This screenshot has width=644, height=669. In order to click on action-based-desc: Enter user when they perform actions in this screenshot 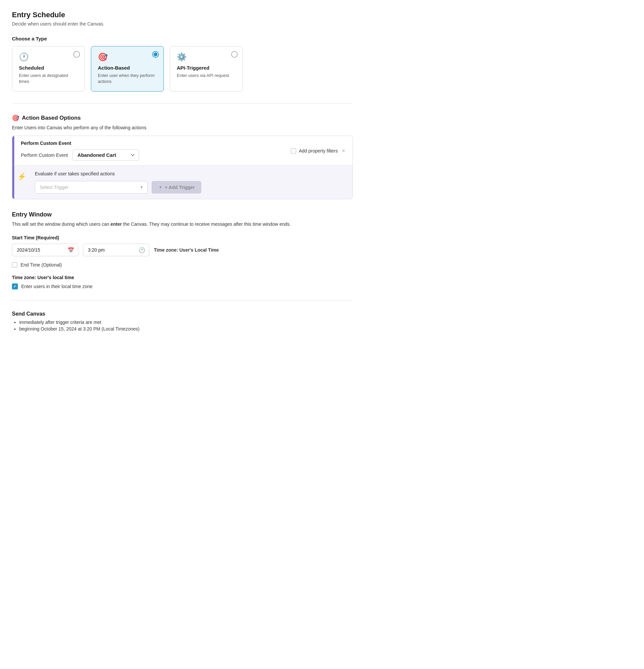, I will do `click(127, 79)`.